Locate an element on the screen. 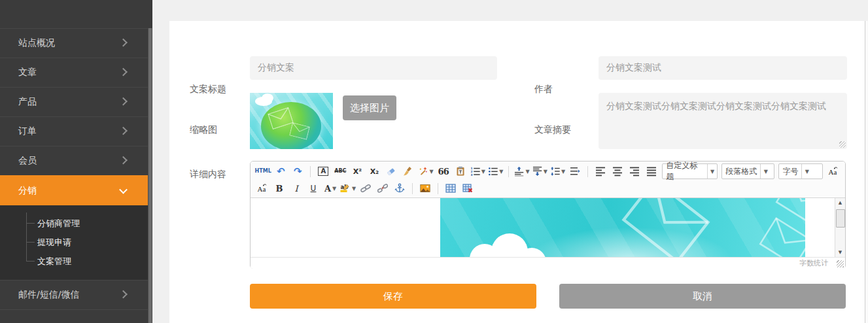 This screenshot has width=868, height=323. lineheight-icon is located at coordinates (555, 171).